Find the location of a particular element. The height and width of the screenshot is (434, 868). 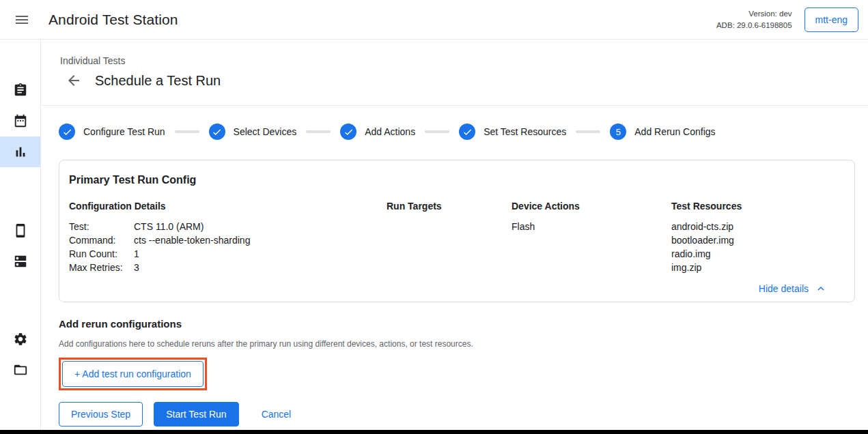

step-label: Select Devices is located at coordinates (265, 132).